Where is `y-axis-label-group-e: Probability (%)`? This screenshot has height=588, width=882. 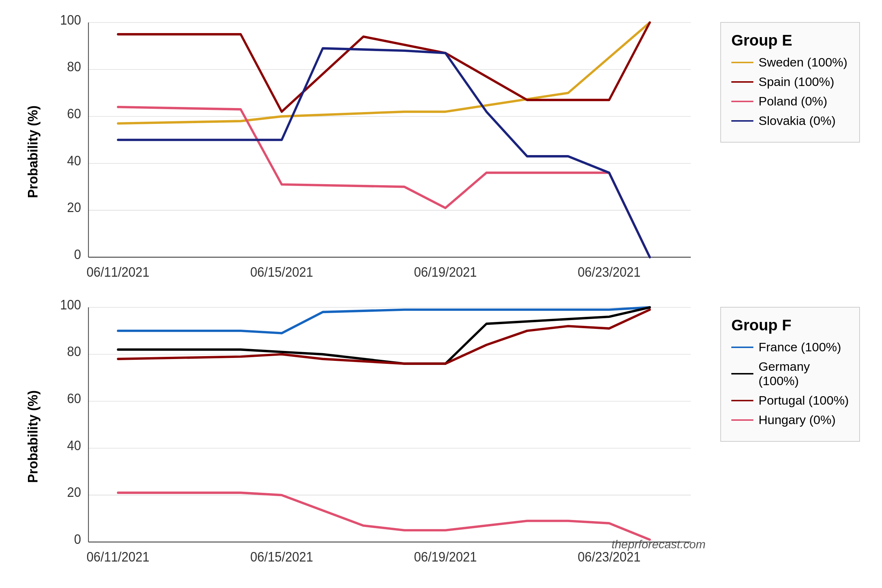
y-axis-label-group-e: Probability (%) is located at coordinates (33, 152).